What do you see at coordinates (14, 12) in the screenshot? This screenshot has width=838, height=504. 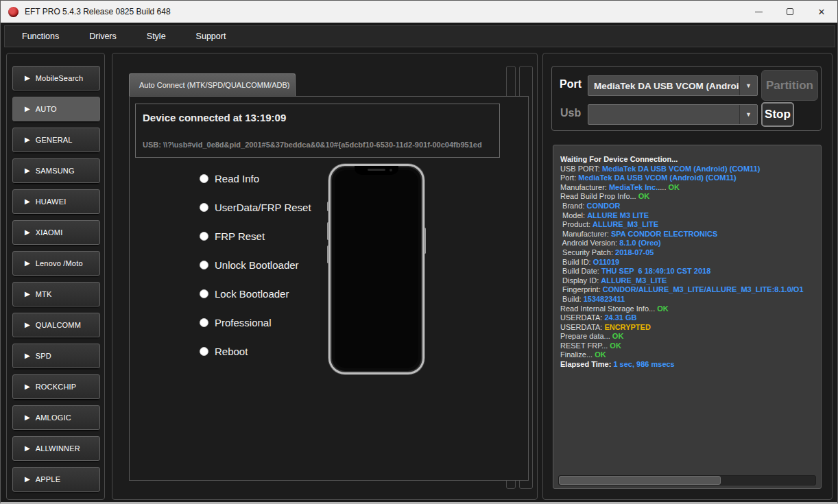 I see `app-icon` at bounding box center [14, 12].